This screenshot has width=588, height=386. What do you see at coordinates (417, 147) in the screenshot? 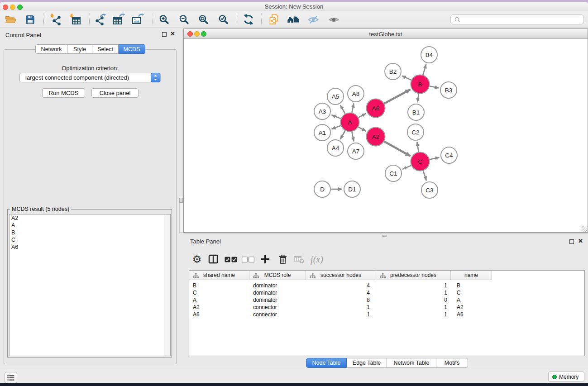
I see `graph-edge-C-C2` at bounding box center [417, 147].